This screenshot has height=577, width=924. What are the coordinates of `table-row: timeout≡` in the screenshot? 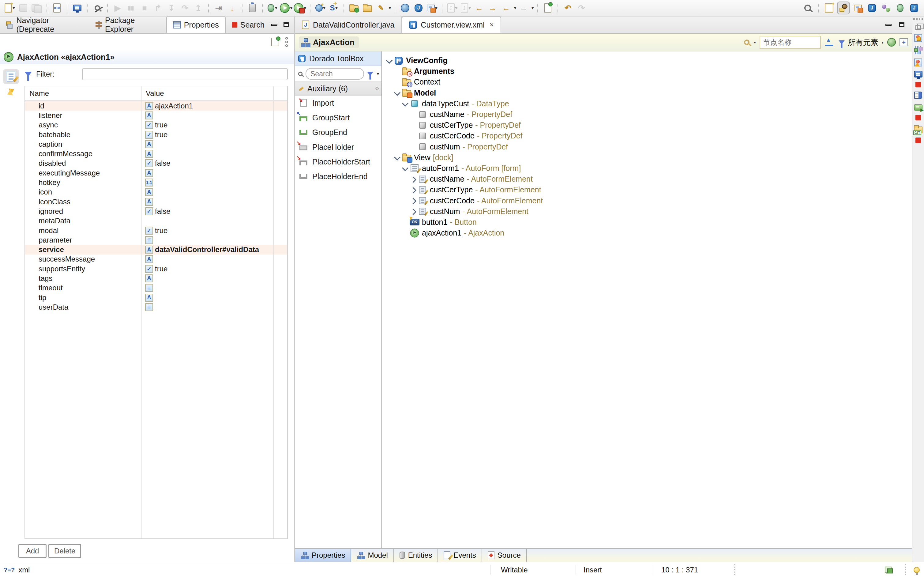 It's located at (156, 288).